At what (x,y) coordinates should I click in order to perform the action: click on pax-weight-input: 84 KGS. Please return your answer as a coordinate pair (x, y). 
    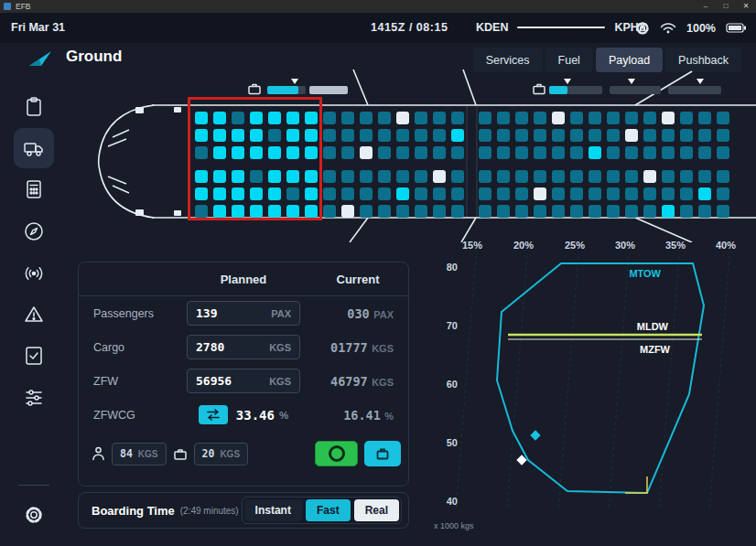
    Looking at the image, I should click on (139, 454).